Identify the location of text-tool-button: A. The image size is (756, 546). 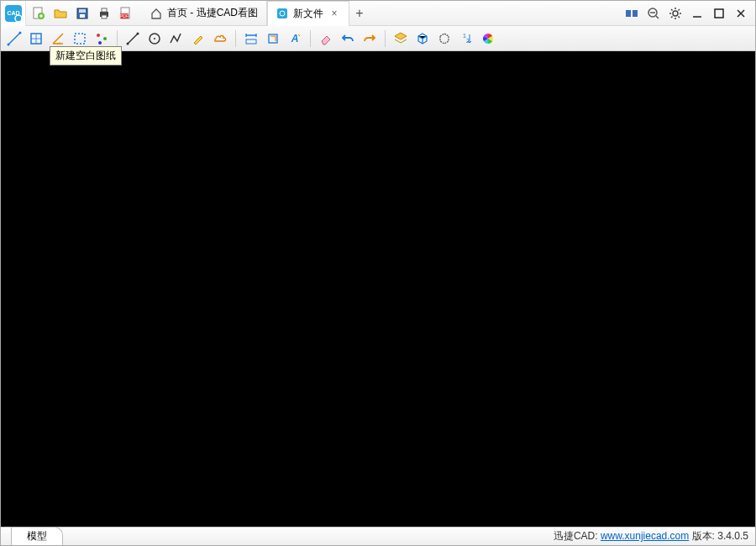
(295, 39).